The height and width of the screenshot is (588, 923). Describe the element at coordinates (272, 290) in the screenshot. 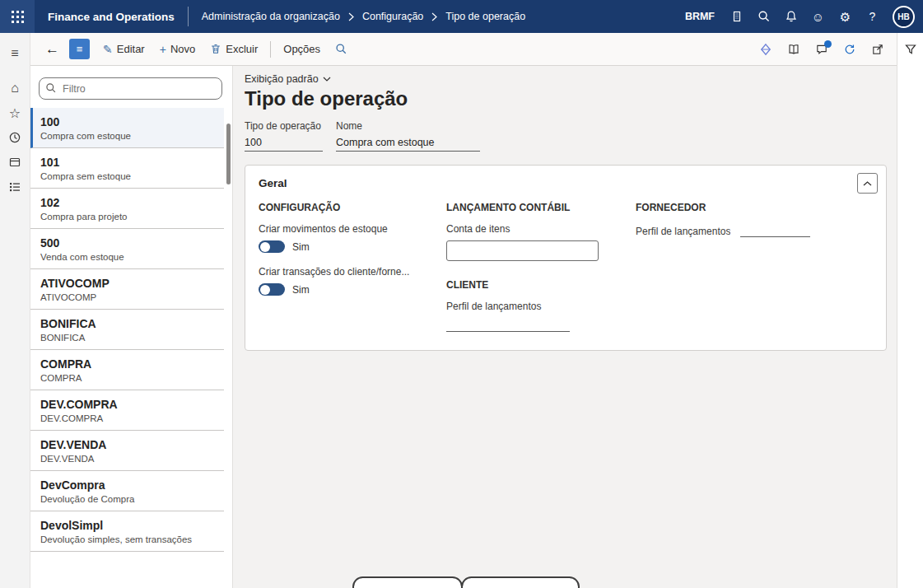

I see `criar-transacoes-toggle` at that location.